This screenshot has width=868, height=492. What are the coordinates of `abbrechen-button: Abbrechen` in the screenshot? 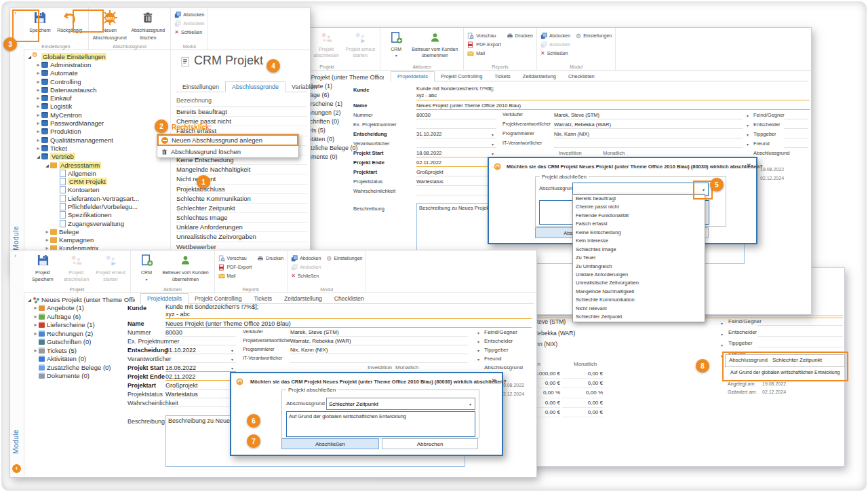 It's located at (430, 444).